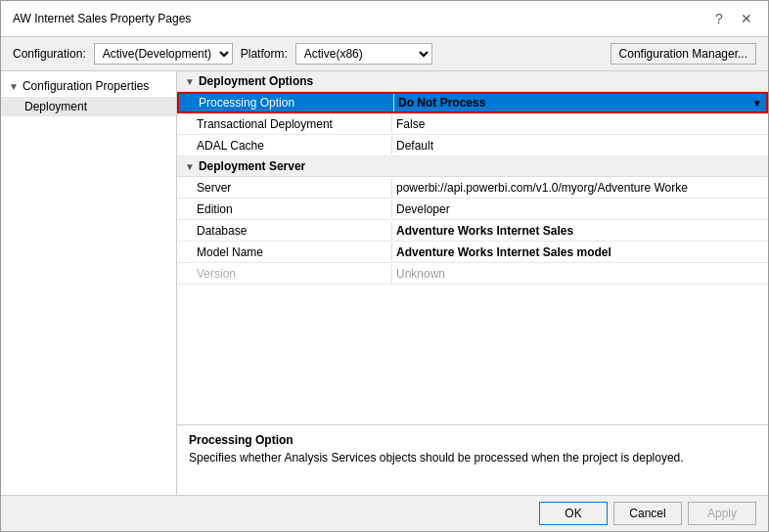 The width and height of the screenshot is (769, 532). I want to click on prop-value-adal-cache: Default, so click(580, 146).